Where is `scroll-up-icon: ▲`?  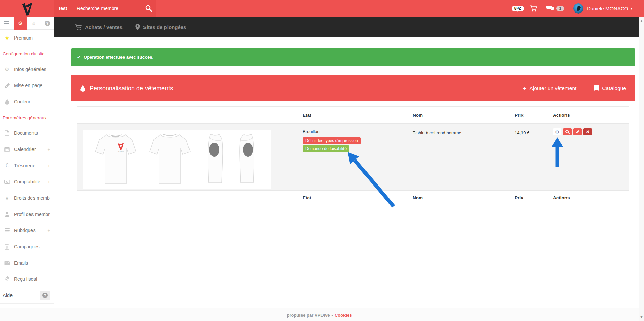
scroll-up-icon: ▲ is located at coordinates (642, 21).